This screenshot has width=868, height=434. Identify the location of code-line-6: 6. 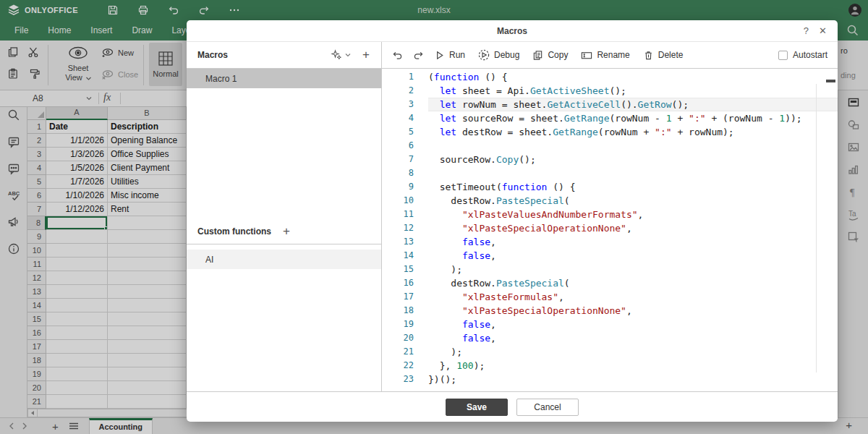
(610, 146).